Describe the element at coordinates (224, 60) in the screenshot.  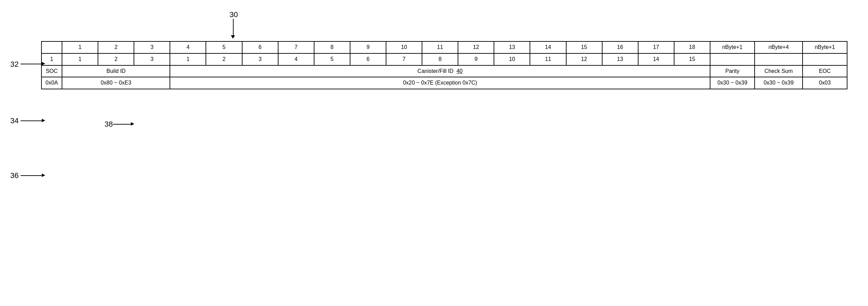
I see `sub-5: 2` at that location.